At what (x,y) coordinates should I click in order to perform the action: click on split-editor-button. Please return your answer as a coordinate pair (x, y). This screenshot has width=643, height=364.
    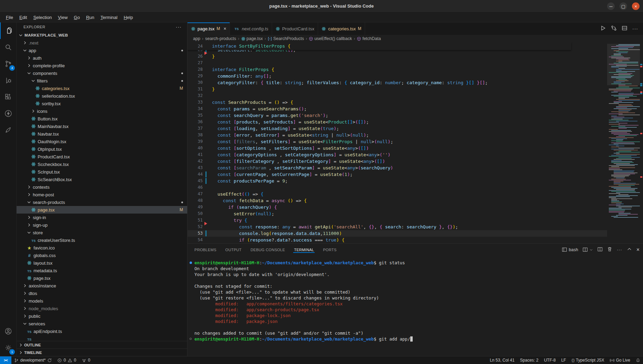
    Looking at the image, I should click on (624, 29).